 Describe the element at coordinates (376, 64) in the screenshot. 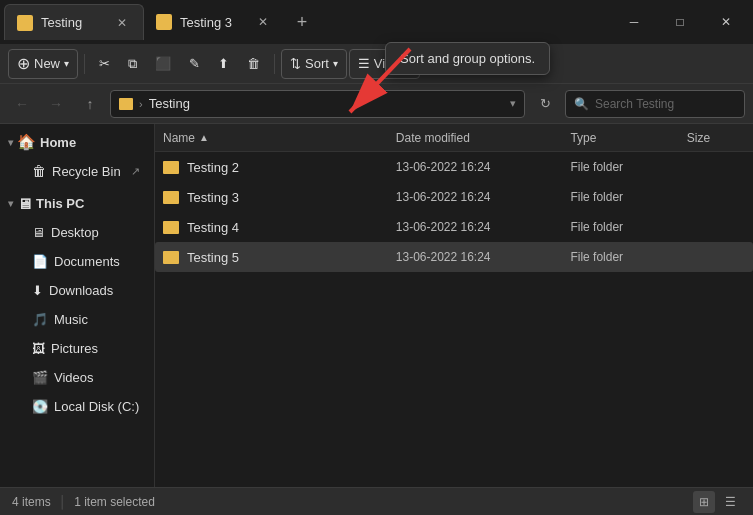

I see `toolbar: ⊕ New ▾ ✂ ⧉ ⬛ ✎ ⬆ 🗑 ⇅ Sort ▾ ☰ View ▾ ··…` at that location.